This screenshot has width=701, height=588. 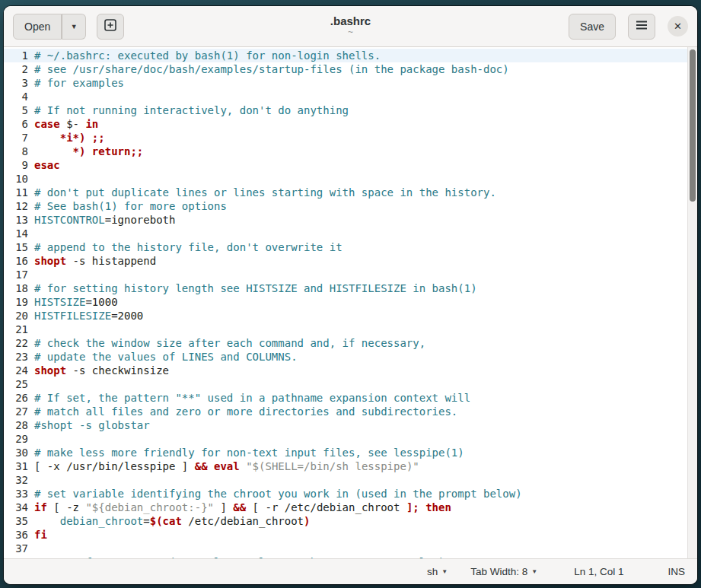 What do you see at coordinates (642, 26) in the screenshot?
I see `hamburger-menu-icon` at bounding box center [642, 26].